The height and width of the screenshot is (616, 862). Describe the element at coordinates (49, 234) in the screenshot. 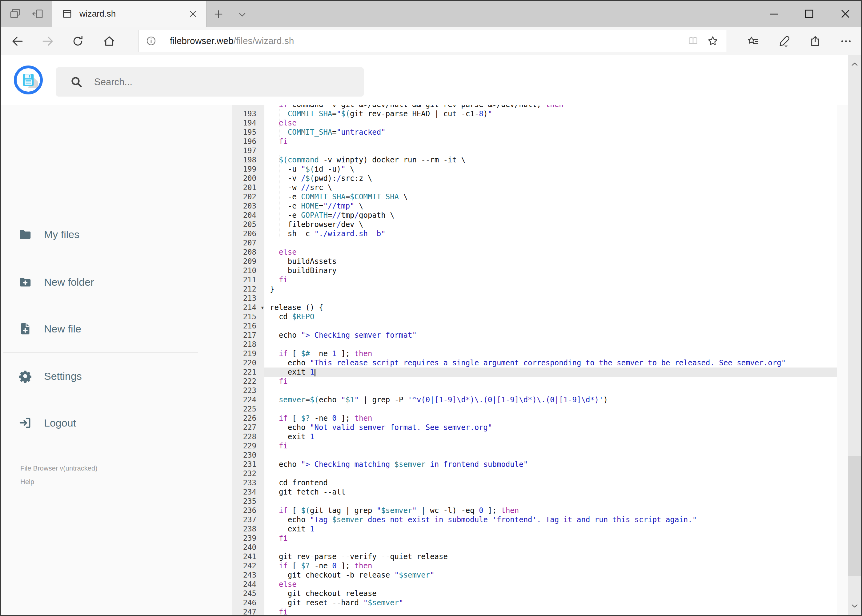

I see `sidebar-item-my-files: My files` at that location.